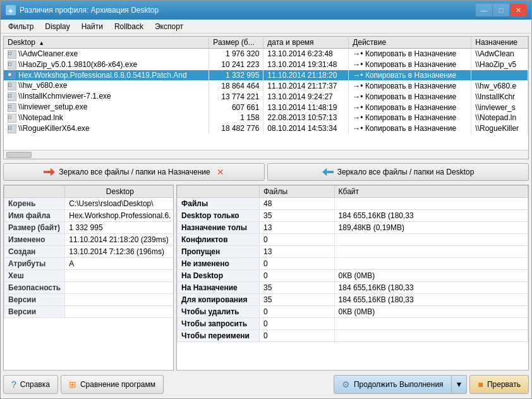 Image resolution: width=532 pixels, height=399 pixels. What do you see at coordinates (266, 54) in the screenshot?
I see `table-row: □\\AdwCleaner.exe 1 976 320 13.10.2014 6…` at bounding box center [266, 54].